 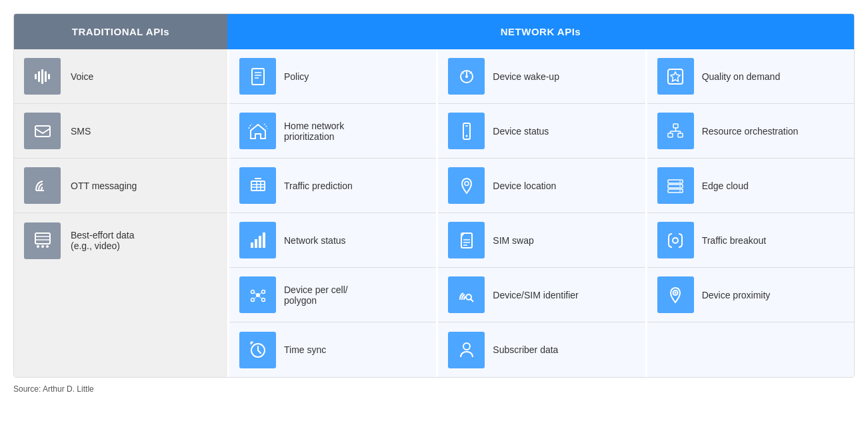 What do you see at coordinates (467, 240) in the screenshot?
I see `sim-swap-icon` at bounding box center [467, 240].